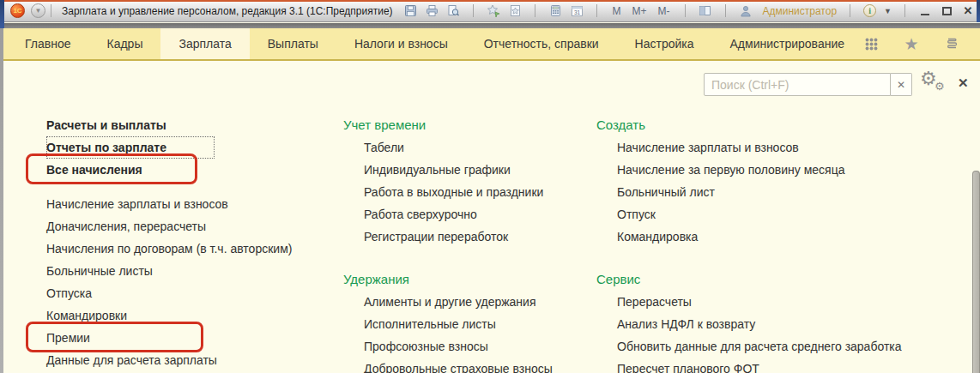  Describe the element at coordinates (657, 237) in the screenshot. I see `link-komandirovka: Командировка` at that location.